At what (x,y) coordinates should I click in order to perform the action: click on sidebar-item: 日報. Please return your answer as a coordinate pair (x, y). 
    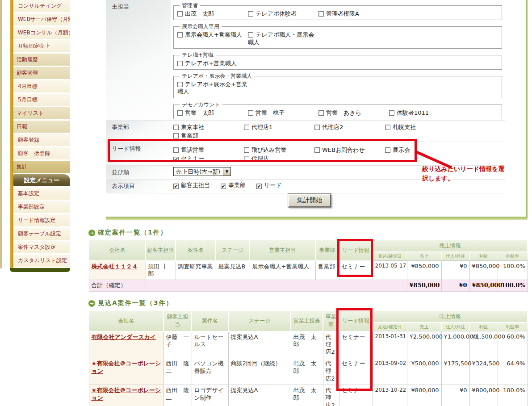
    Looking at the image, I should click on (42, 127).